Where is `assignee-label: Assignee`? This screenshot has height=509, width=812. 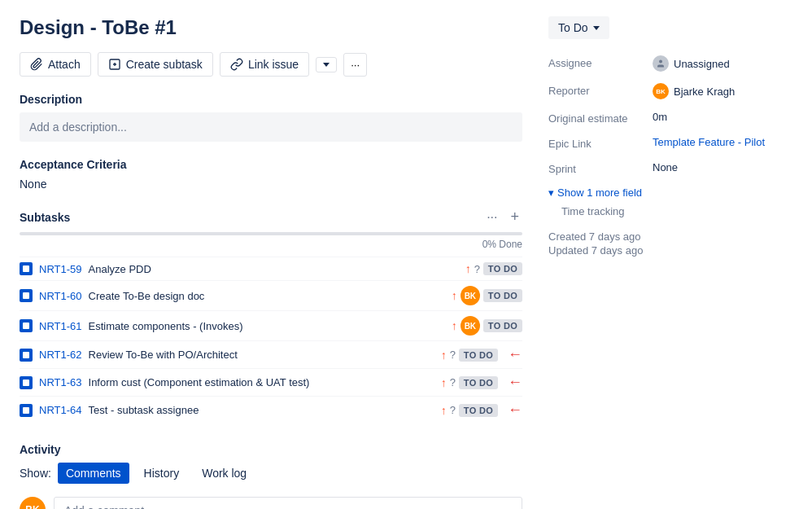 assignee-label: Assignee is located at coordinates (597, 62).